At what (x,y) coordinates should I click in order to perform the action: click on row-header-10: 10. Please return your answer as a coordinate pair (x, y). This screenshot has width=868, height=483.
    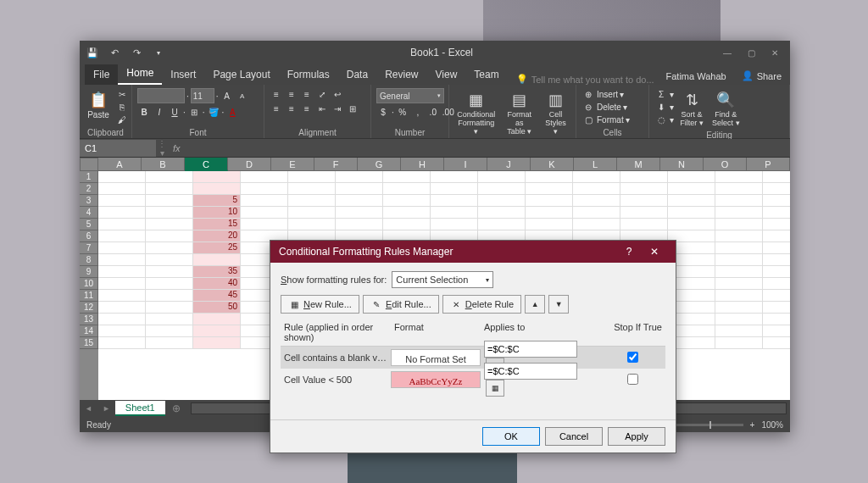
    Looking at the image, I should click on (89, 284).